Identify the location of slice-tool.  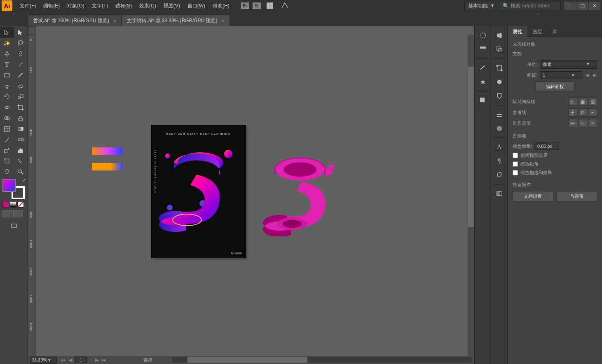
(21, 161).